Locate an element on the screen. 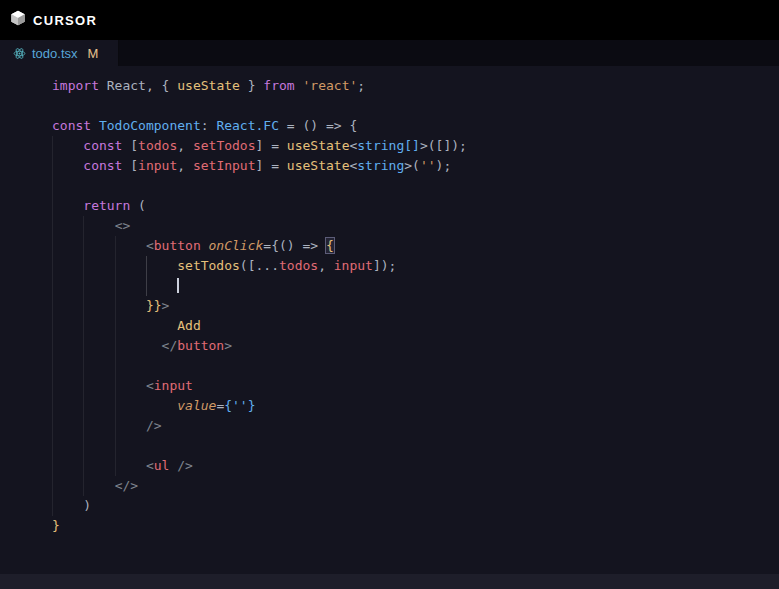  code-line: setTodos([...todos, input]); is located at coordinates (416, 266).